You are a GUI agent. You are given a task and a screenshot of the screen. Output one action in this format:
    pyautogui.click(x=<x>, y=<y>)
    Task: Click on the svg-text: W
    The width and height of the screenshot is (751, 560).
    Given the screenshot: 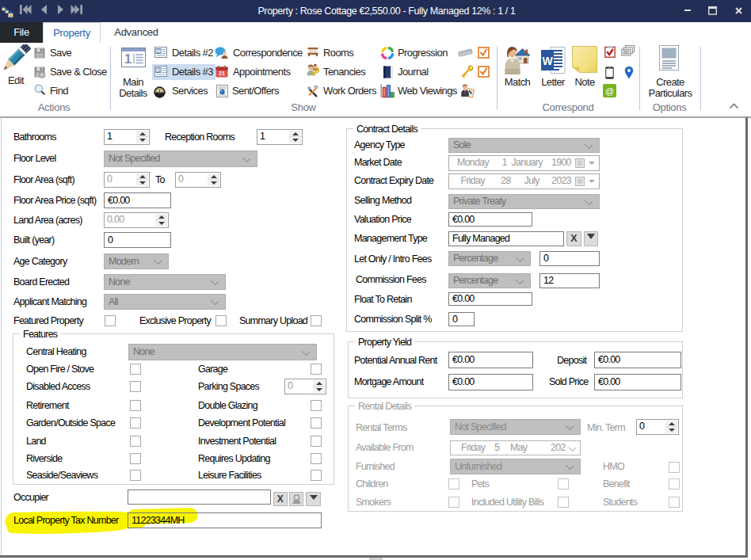 What is the action you would take?
    pyautogui.click(x=547, y=61)
    